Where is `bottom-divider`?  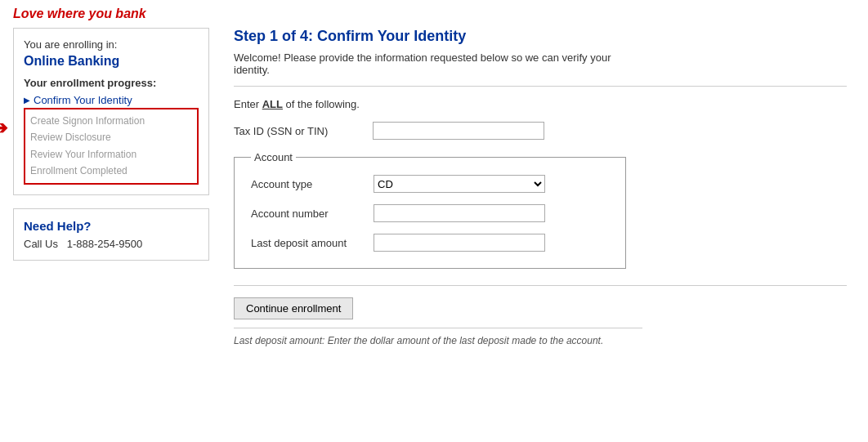 bottom-divider is located at coordinates (540, 286).